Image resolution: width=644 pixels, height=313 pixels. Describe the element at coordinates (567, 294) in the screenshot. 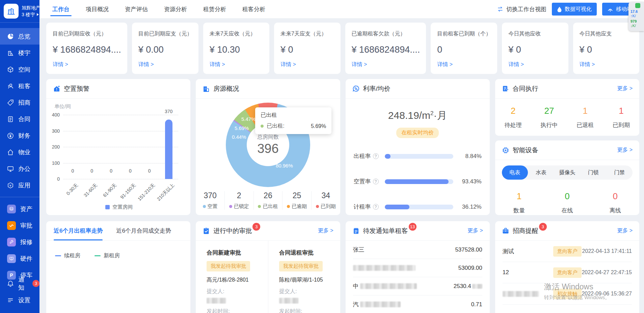

I see `lead-row: 初次接触 2022-09-06 15:36:27` at that location.